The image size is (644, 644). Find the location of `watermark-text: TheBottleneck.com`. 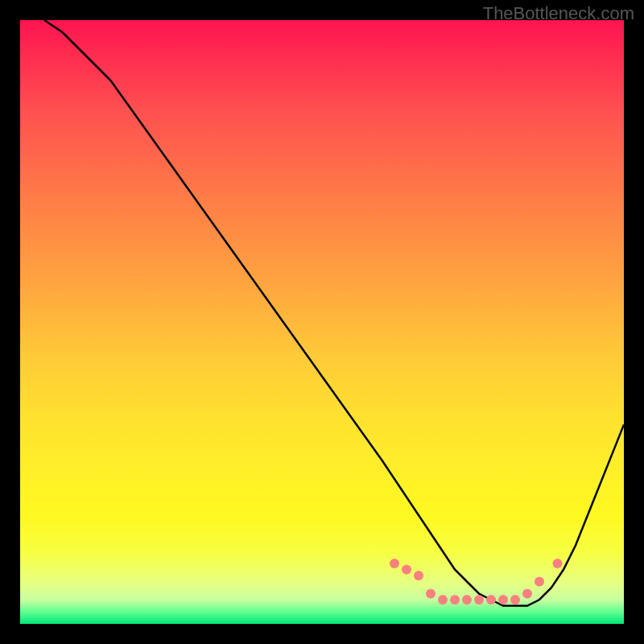

watermark-text: TheBottleneck.com is located at coordinates (559, 14).